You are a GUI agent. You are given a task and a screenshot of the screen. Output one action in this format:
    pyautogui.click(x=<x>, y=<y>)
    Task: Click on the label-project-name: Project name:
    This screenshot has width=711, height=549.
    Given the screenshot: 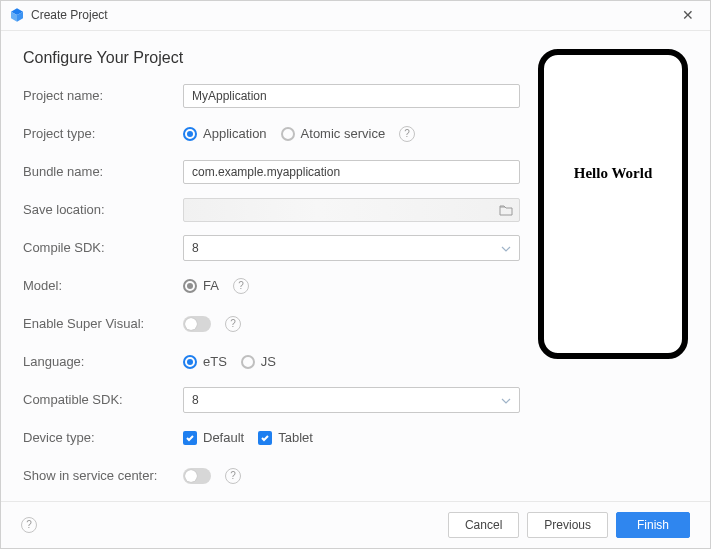 What is the action you would take?
    pyautogui.click(x=103, y=96)
    